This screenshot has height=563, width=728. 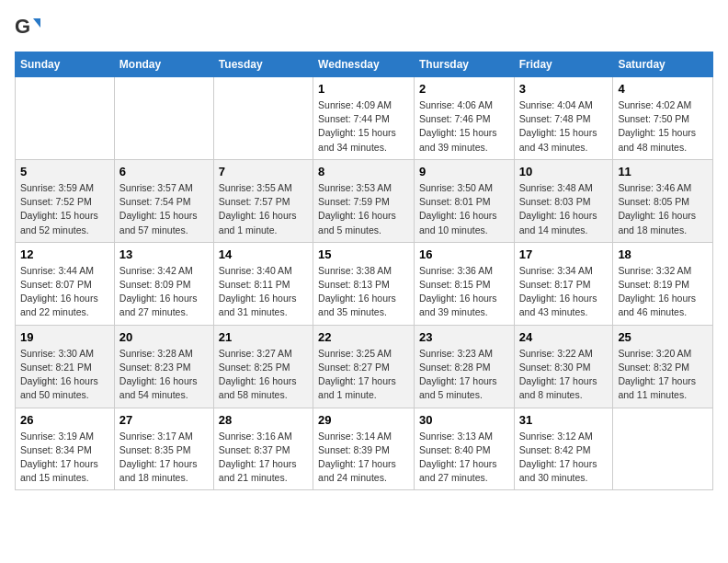 I want to click on day-info: Sunrise: 3:23 AM Sunset: 8:28 PM Dayligh…, so click(x=464, y=375).